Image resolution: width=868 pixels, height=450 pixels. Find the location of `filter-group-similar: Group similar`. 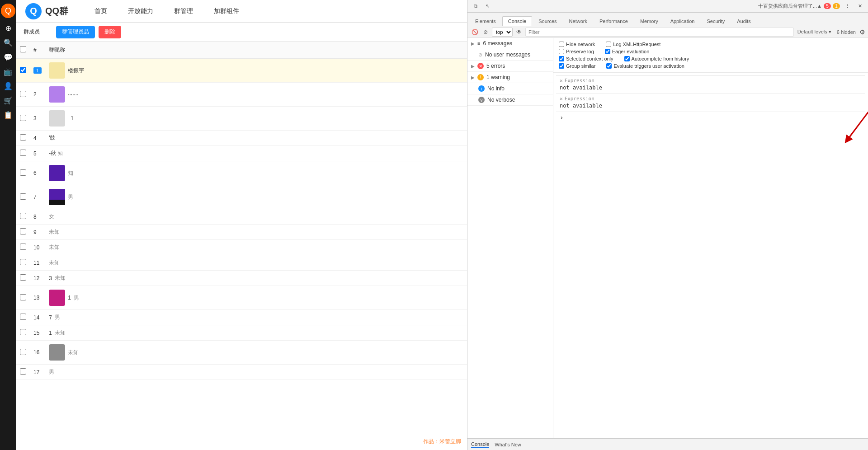

filter-group-similar: Group similar is located at coordinates (577, 66).